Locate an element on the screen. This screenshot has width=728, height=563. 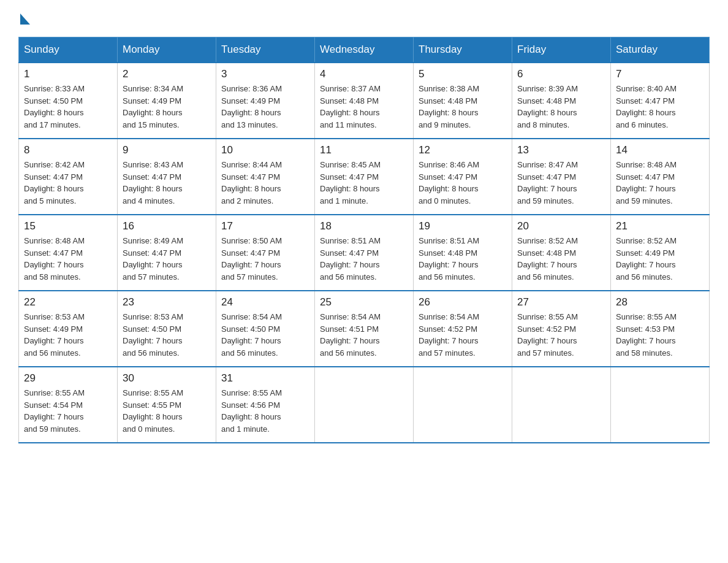
day-info: Sunrise: 8:36 AMSunset: 4:49 PMDaylight:… is located at coordinates (251, 107).